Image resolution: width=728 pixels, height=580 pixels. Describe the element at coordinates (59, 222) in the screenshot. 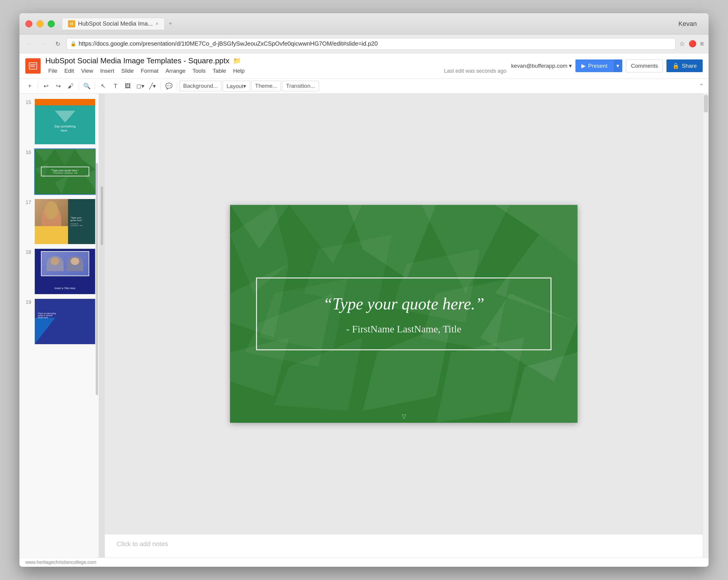

I see `slide-item-17: 17 "Type yourquote here." First` at that location.